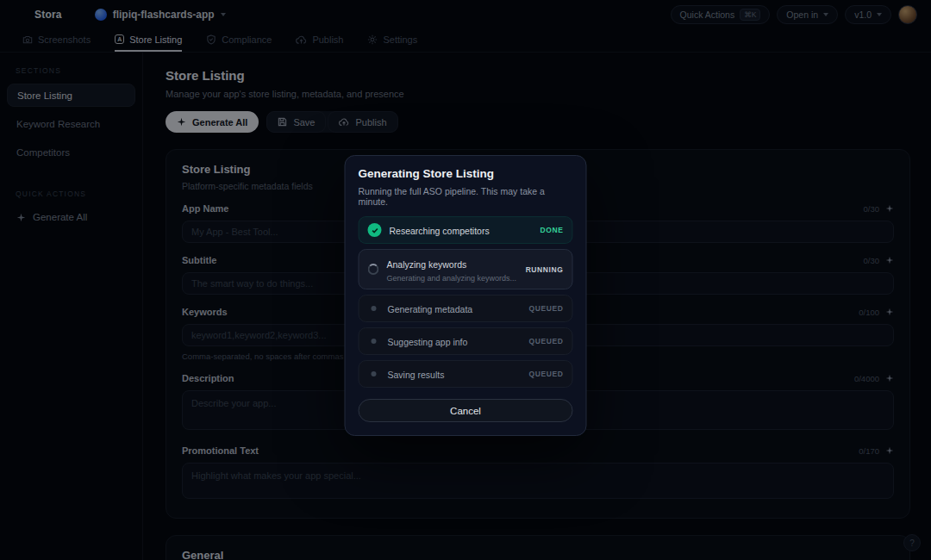 This screenshot has width=931, height=560. Describe the element at coordinates (466, 269) in the screenshot. I see `step-analyzing-keywords: Analyzing keywords Generating and analyz…` at that location.